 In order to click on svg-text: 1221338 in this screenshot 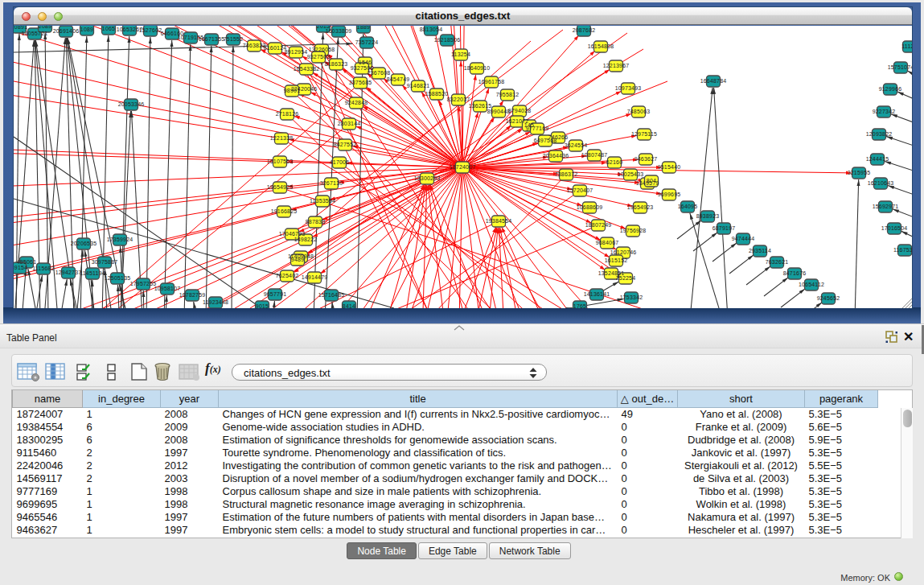, I will do `click(281, 138)`.